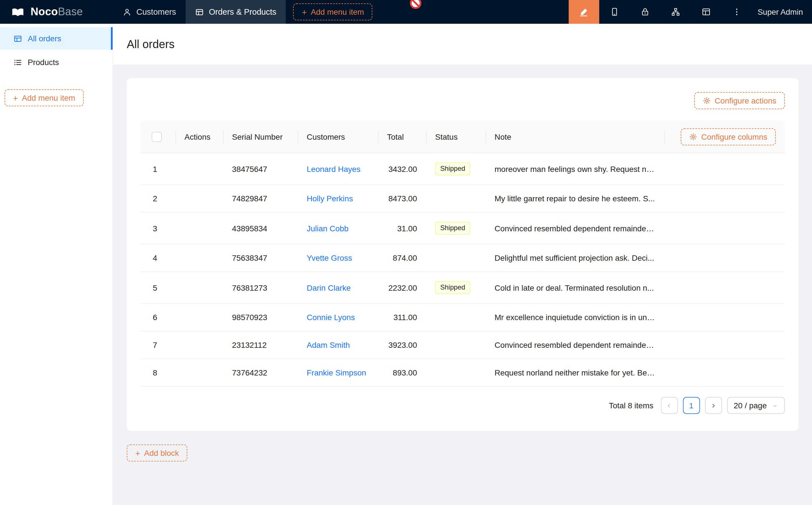 The height and width of the screenshot is (505, 812). Describe the element at coordinates (462, 345) in the screenshot. I see `table-row: 7 23132112 Adam Smith 3923.00 Convinced …` at that location.